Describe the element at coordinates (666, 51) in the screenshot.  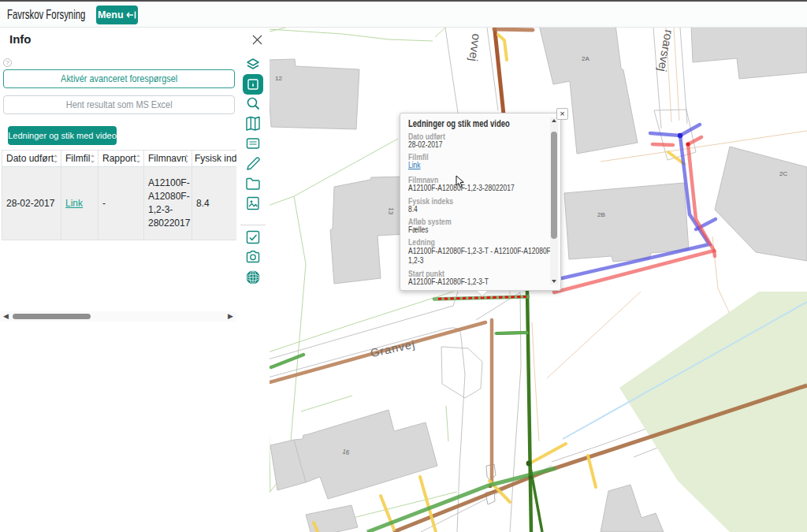
I see `svg-text: roarsvej` at that location.